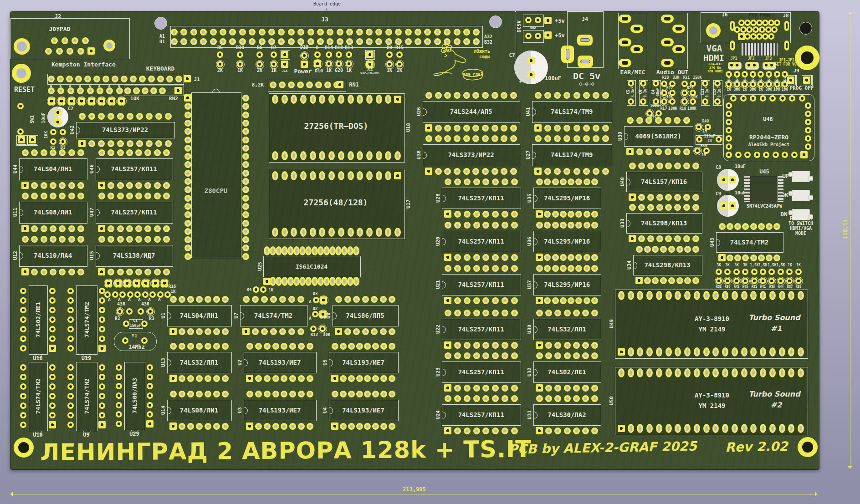 The image size is (860, 504). What do you see at coordinates (21, 140) in the screenshot?
I see `pad-box` at bounding box center [21, 140].